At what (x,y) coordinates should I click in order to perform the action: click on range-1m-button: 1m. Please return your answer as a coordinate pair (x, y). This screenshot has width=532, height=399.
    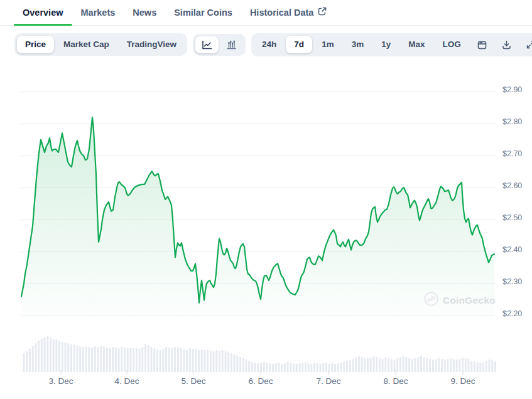
    Looking at the image, I should click on (328, 45).